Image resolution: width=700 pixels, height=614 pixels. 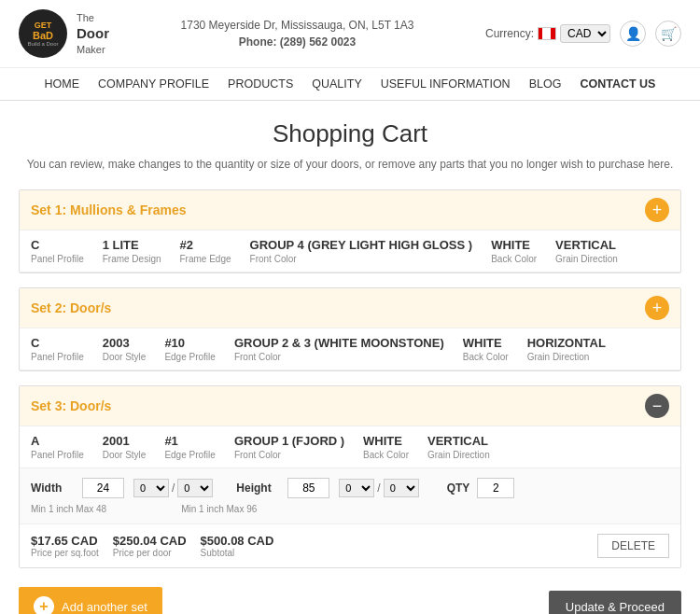 What do you see at coordinates (350, 598) in the screenshot?
I see `bottom-actions: + Add another set Update & Proceed` at bounding box center [350, 598].